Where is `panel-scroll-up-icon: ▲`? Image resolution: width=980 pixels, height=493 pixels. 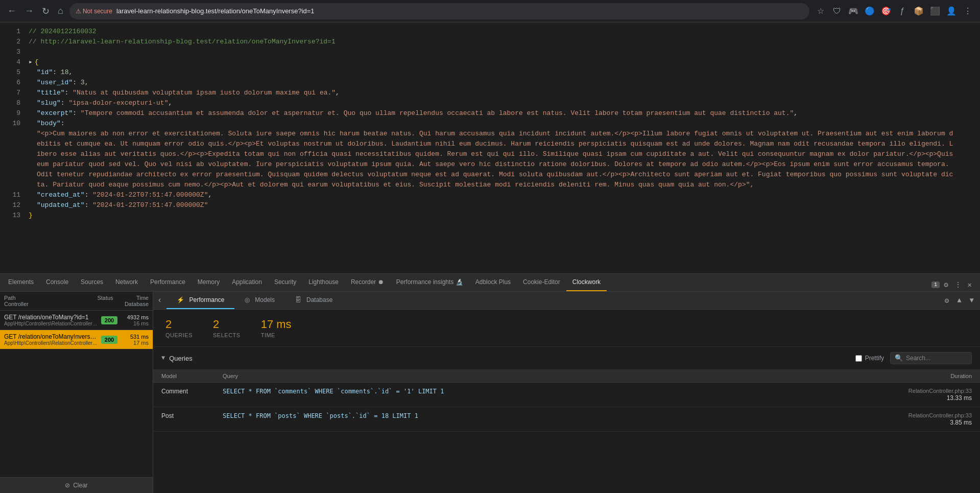
panel-scroll-up-icon: ▲ is located at coordinates (959, 300).